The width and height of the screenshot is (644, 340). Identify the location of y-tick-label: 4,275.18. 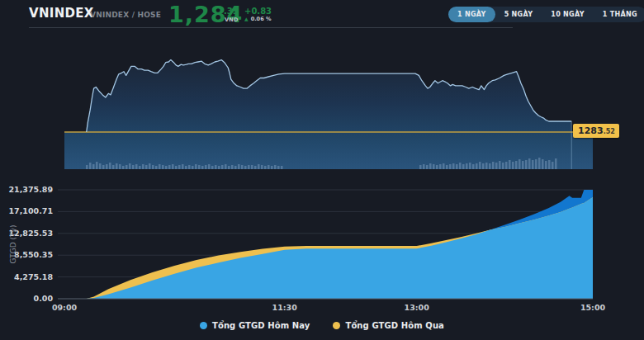
(33, 277).